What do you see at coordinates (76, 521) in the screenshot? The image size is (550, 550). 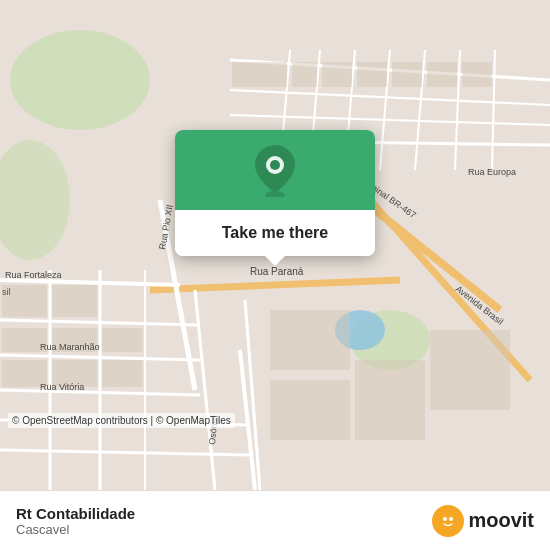 I see `place-info: Rt Contabilidade Cascavel` at bounding box center [76, 521].